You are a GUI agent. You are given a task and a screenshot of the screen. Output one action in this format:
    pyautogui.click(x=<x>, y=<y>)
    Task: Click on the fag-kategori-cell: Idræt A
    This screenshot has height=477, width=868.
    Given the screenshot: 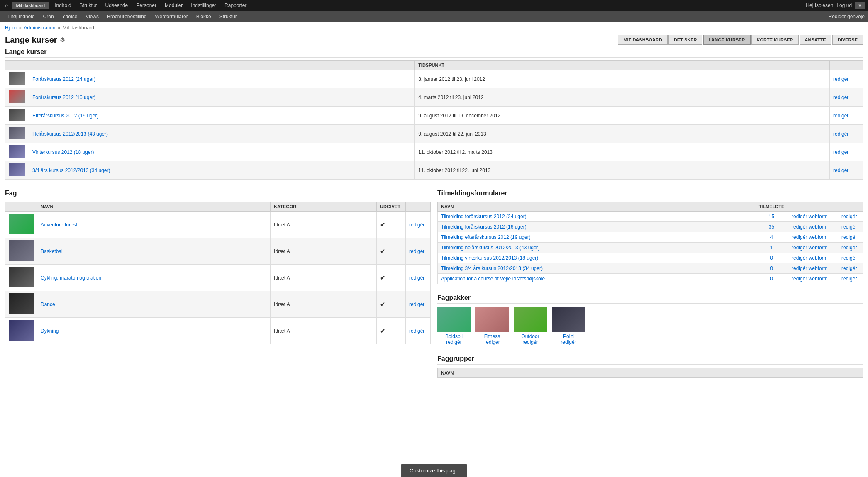 What is the action you would take?
    pyautogui.click(x=324, y=278)
    